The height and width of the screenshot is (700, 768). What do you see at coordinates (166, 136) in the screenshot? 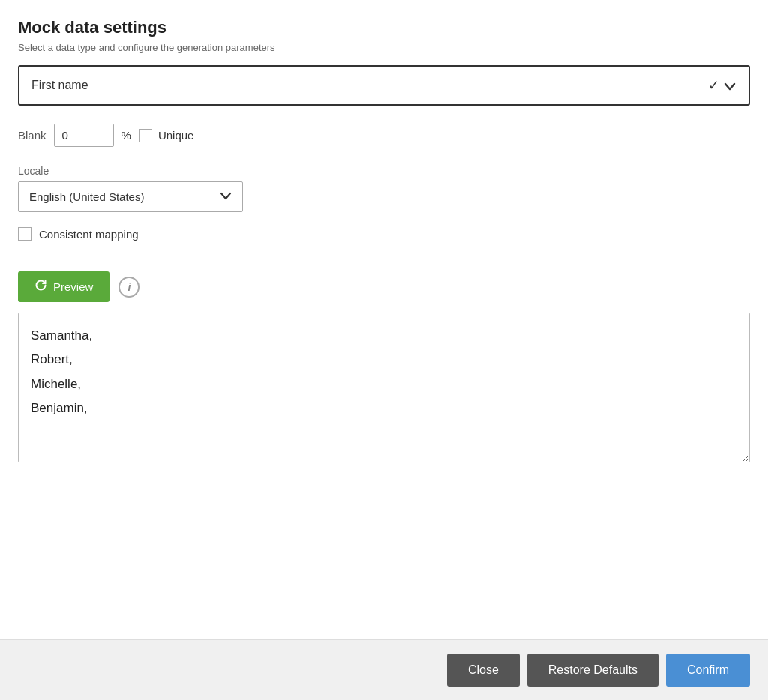
I see `unique-checkbox-wrapper: Unique` at bounding box center [166, 136].